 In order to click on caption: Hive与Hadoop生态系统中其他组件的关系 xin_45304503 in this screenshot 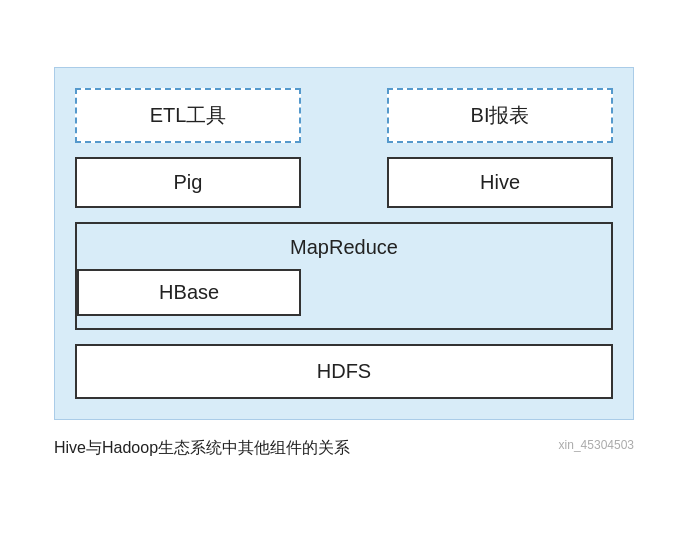, I will do `click(344, 448)`.